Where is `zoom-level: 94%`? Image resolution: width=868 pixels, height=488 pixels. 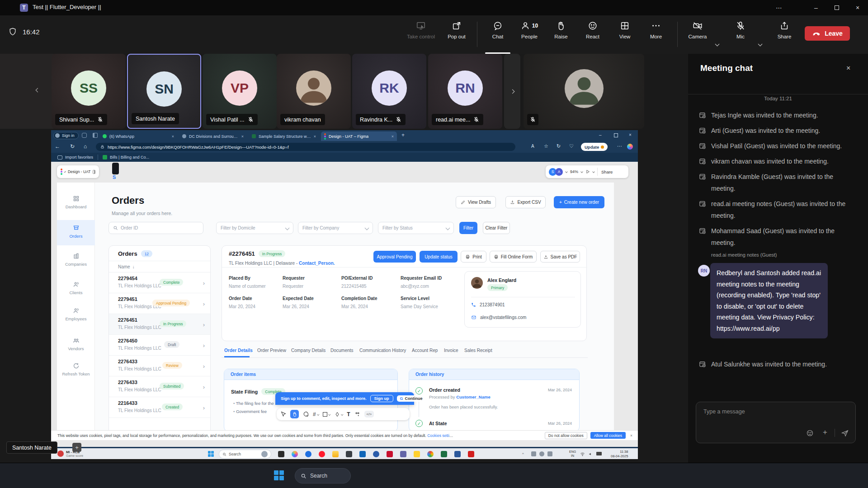 zoom-level: 94% is located at coordinates (574, 172).